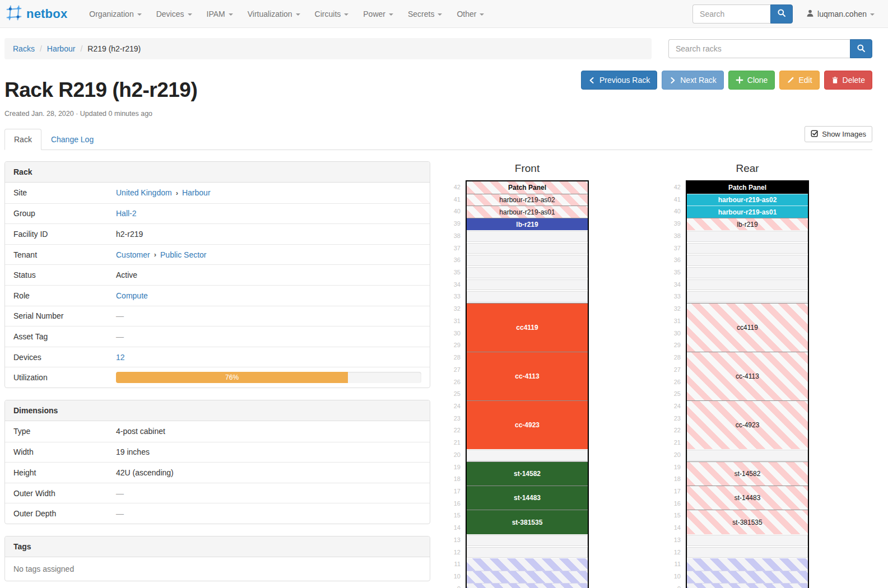  Describe the element at coordinates (269, 377) in the screenshot. I see `row-value: 76%` at that location.